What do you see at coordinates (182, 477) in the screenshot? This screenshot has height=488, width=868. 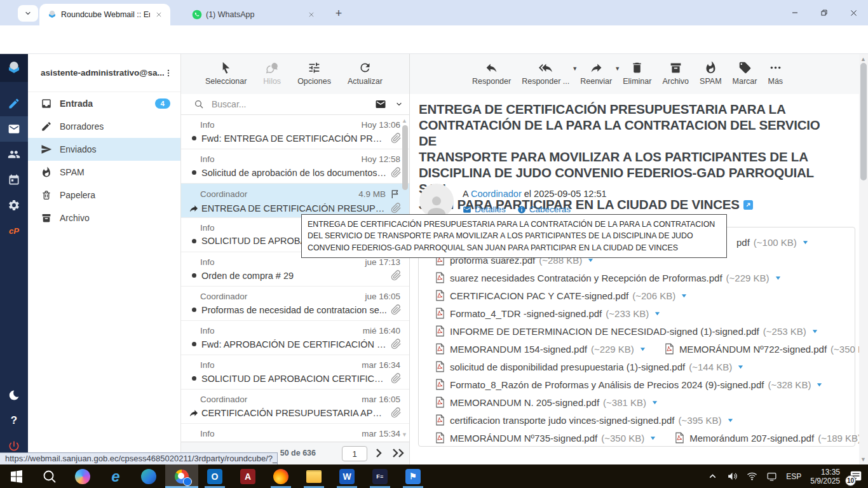 I see `taskbar-chrome` at bounding box center [182, 477].